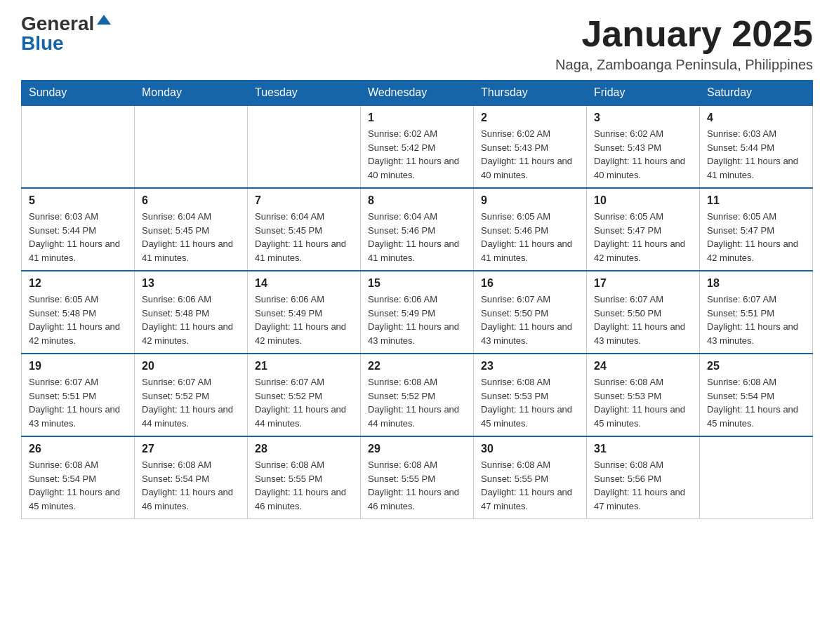 The width and height of the screenshot is (834, 644). What do you see at coordinates (42, 43) in the screenshot?
I see `logo-blue: Blue` at bounding box center [42, 43].